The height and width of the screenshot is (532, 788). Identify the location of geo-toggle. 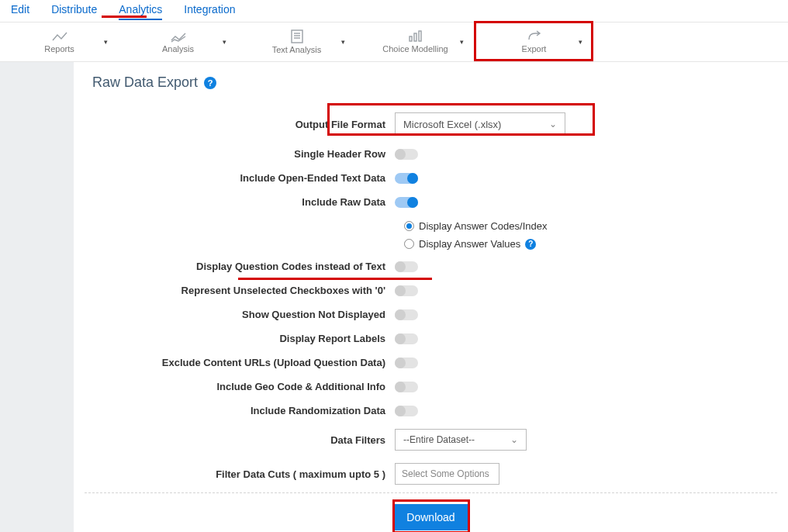
(406, 387).